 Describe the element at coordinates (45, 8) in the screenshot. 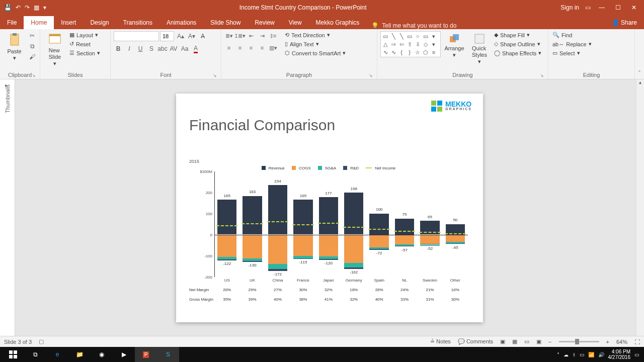

I see `qat-more-icon: ▾` at that location.